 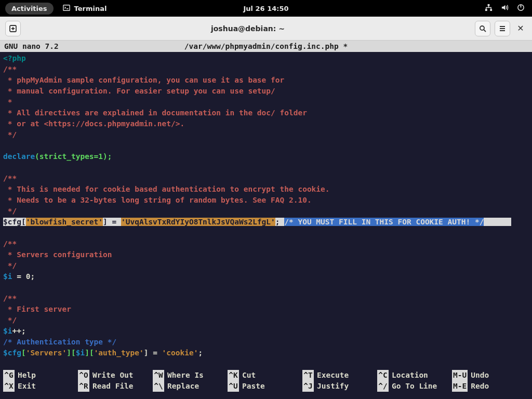 What do you see at coordinates (85, 8) in the screenshot?
I see `topbar-app: Terminal` at bounding box center [85, 8].